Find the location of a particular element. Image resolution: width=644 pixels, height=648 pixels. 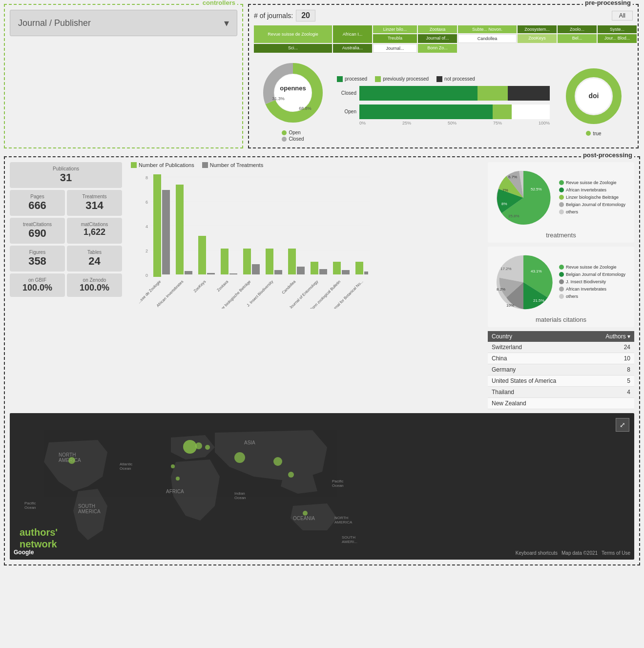

svg-text: 21.5% is located at coordinates (539, 301).